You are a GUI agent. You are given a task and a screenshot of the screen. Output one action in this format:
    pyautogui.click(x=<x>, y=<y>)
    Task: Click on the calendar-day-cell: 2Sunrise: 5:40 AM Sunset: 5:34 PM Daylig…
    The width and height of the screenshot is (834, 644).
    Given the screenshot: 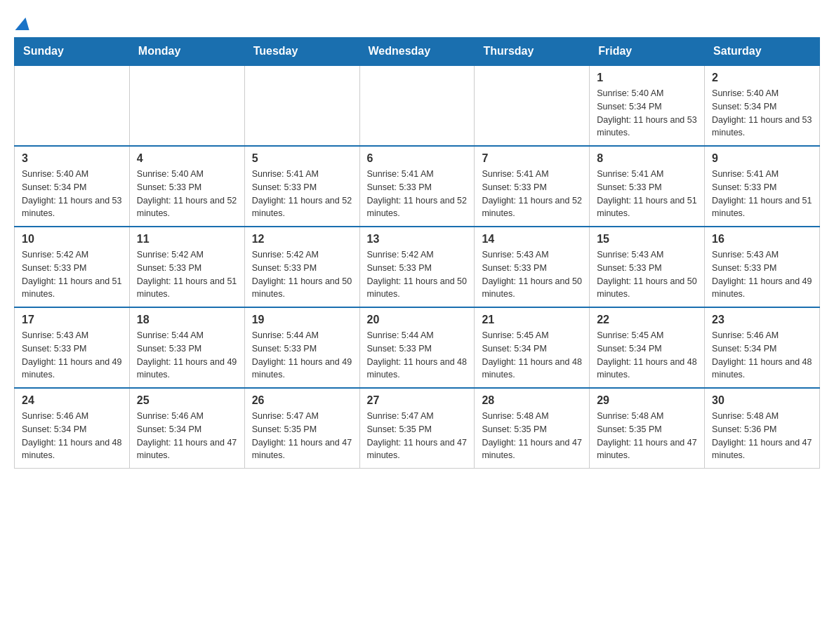 What is the action you would take?
    pyautogui.click(x=762, y=105)
    